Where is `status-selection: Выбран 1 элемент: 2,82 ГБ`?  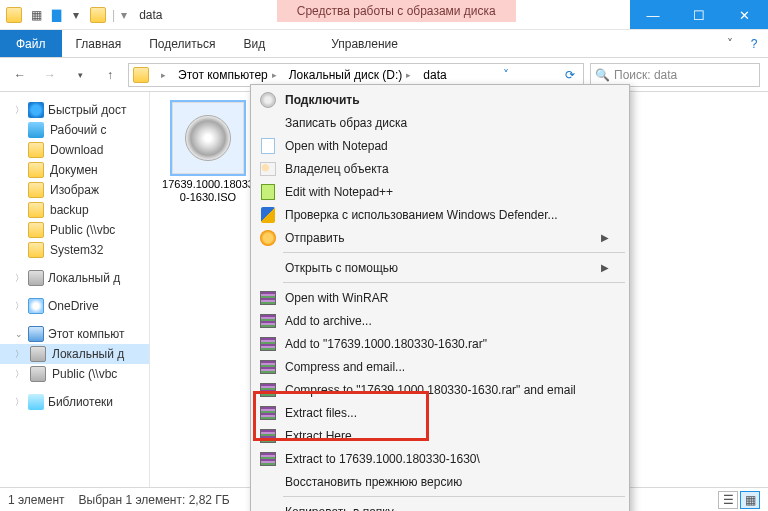 status-selection: Выбран 1 элемент: 2,82 ГБ is located at coordinates (154, 500).